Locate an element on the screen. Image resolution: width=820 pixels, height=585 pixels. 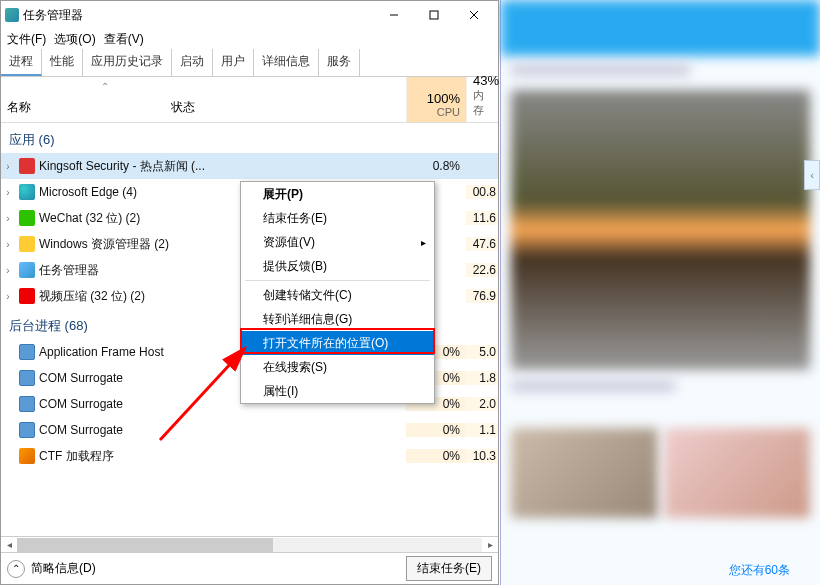
process-mem: 22.6 is located at coordinates (482, 270).